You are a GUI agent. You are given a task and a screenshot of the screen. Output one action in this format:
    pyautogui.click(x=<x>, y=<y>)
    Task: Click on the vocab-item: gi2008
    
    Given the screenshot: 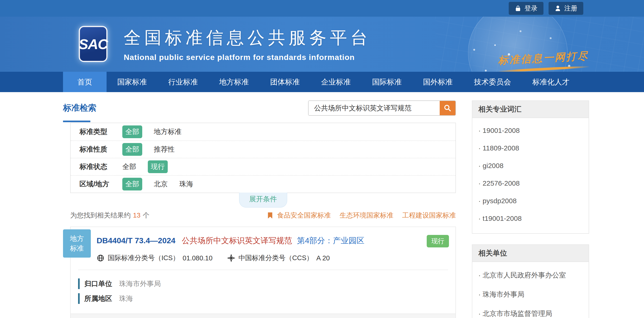 What is the action you would take?
    pyautogui.click(x=530, y=166)
    